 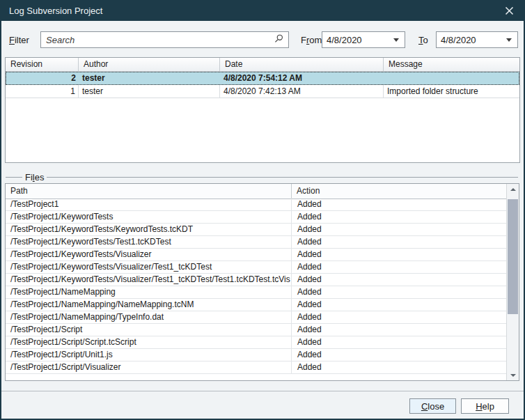 What do you see at coordinates (451, 78) in the screenshot?
I see `message-cell` at bounding box center [451, 78].